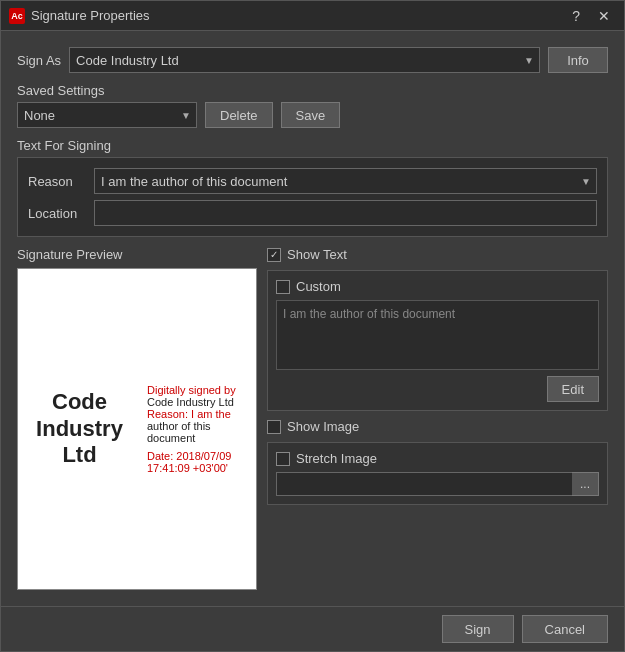 This screenshot has height=652, width=625. I want to click on stretch-row: Stretch Image, so click(438, 458).